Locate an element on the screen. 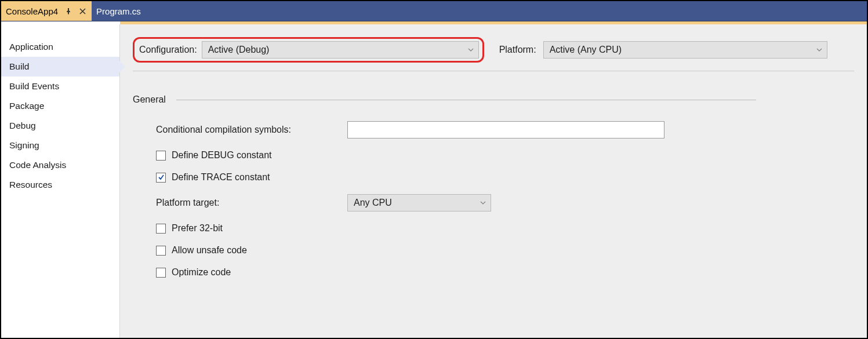 The width and height of the screenshot is (868, 339). sidebar-item-label: Debug is located at coordinates (23, 125).